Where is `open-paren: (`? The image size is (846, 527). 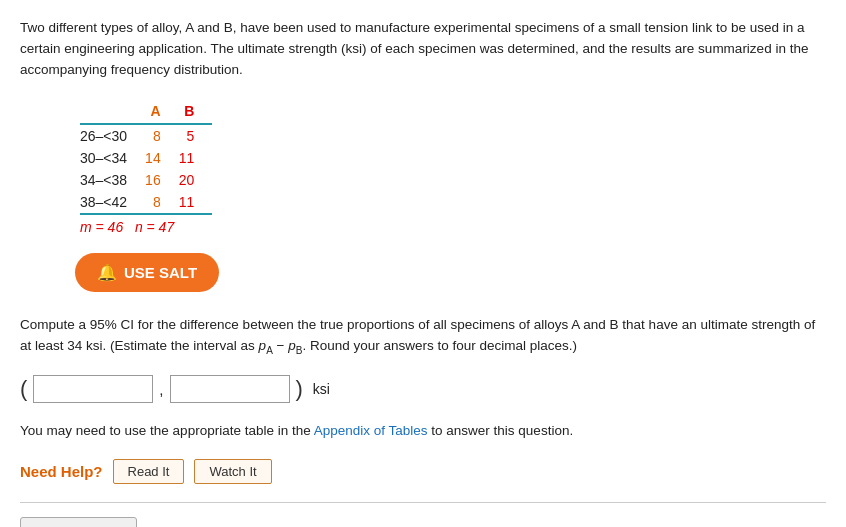 open-paren: ( is located at coordinates (24, 389).